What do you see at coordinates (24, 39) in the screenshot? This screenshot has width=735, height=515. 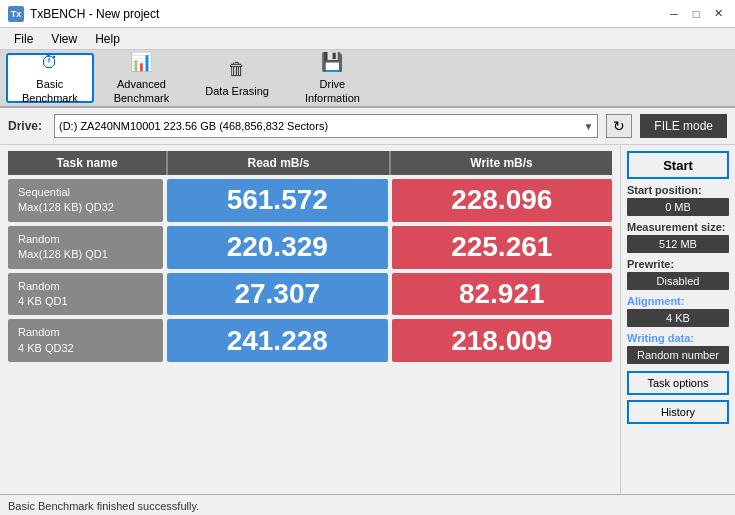 I see `menu-file: File` at bounding box center [24, 39].